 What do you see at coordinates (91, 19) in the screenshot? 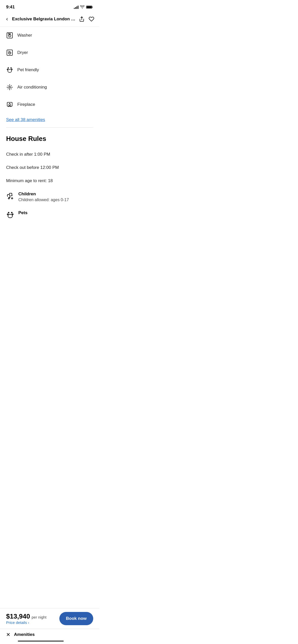
I see `wishlist-icon` at bounding box center [91, 19].